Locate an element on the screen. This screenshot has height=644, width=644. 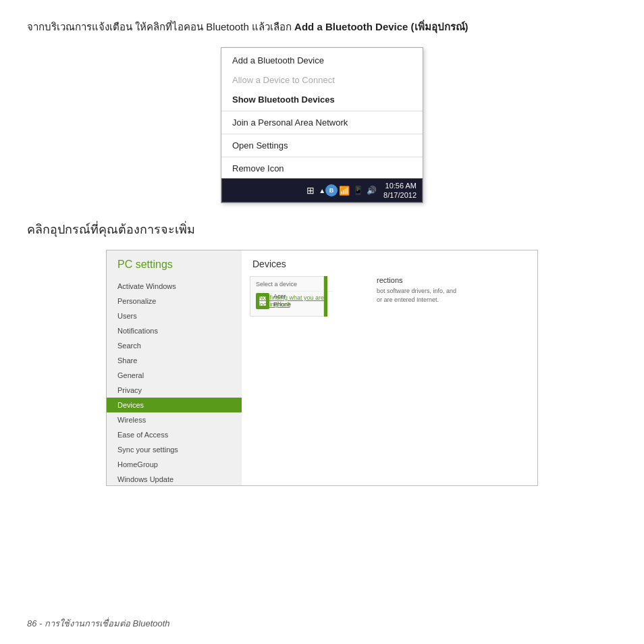
sidebar-item-sync-settings: Sync your settings is located at coordinates (174, 450).